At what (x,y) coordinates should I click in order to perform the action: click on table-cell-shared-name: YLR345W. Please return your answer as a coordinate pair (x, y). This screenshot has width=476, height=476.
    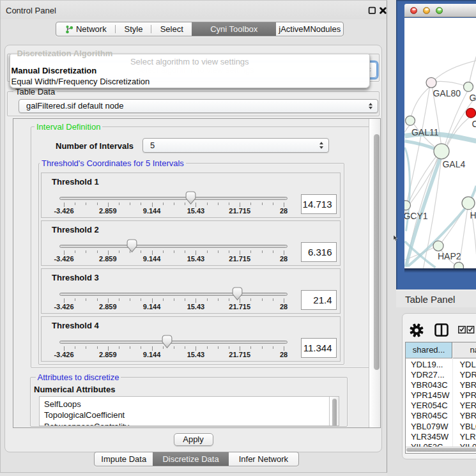
    Looking at the image, I should click on (429, 437).